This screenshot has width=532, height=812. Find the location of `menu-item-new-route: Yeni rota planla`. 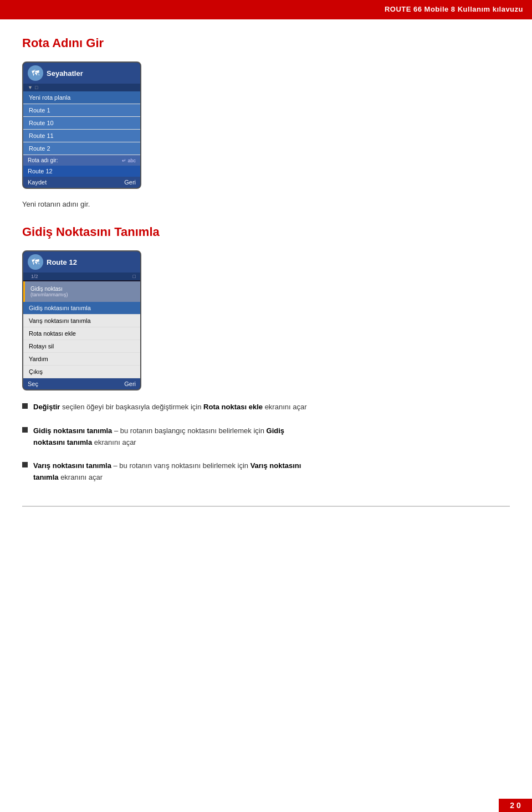

menu-item-new-route: Yeni rota planla is located at coordinates (82, 97).